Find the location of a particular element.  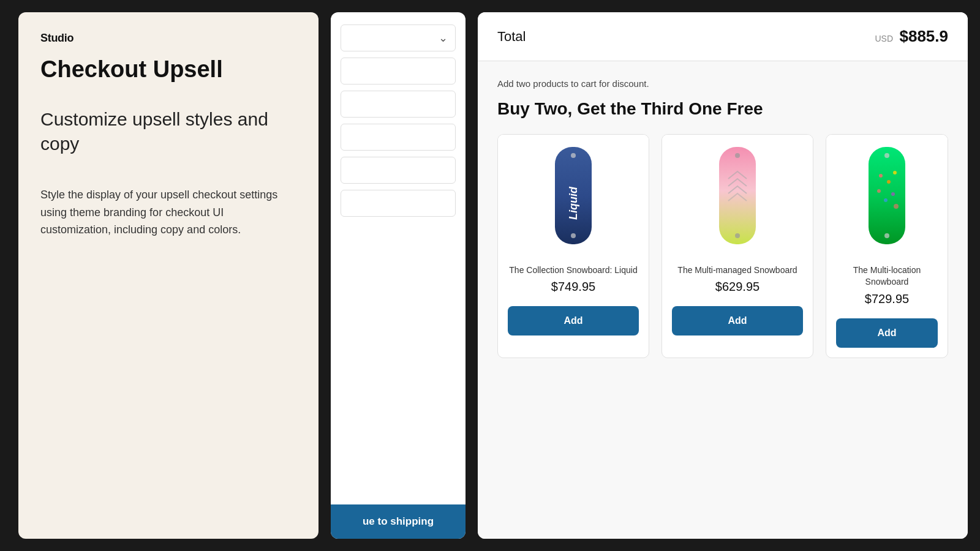

product-name-2: The Multi-managed Snowboard is located at coordinates (737, 271).